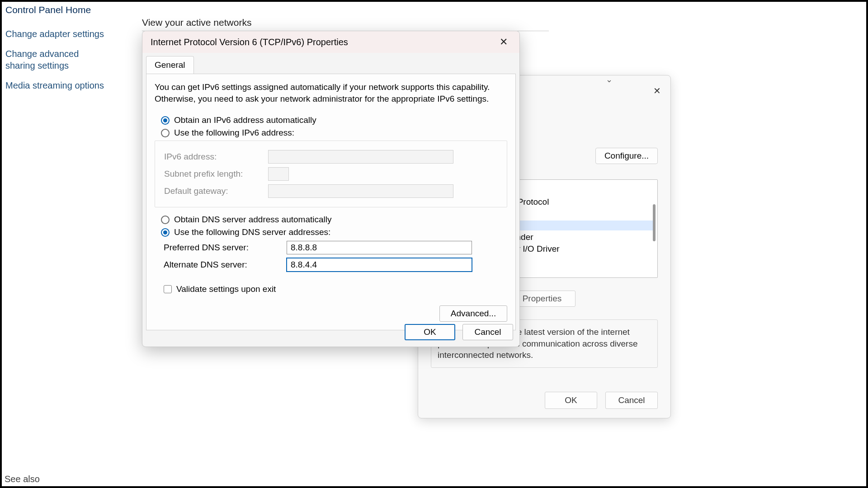 This screenshot has height=488, width=868. Describe the element at coordinates (250, 42) in the screenshot. I see `dialog-title: Internet Protocol Version 6 (TCP/IPv6) P…` at that location.